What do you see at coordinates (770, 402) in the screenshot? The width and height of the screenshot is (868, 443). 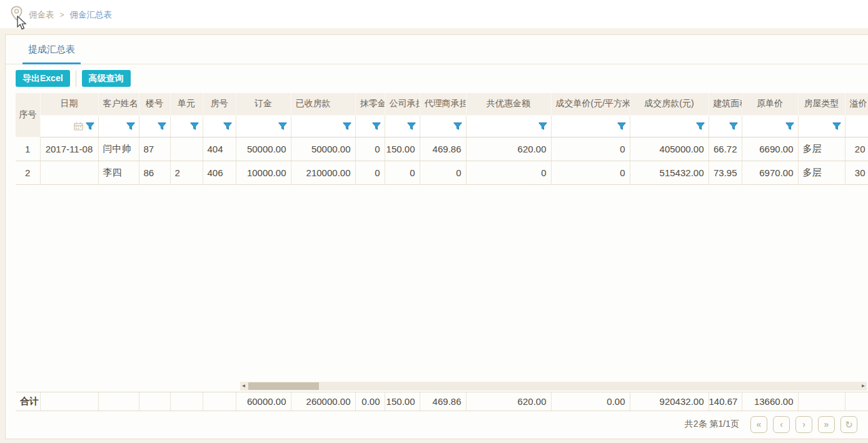 I see `total-cell-orig_price: 13660.00` at bounding box center [770, 402].